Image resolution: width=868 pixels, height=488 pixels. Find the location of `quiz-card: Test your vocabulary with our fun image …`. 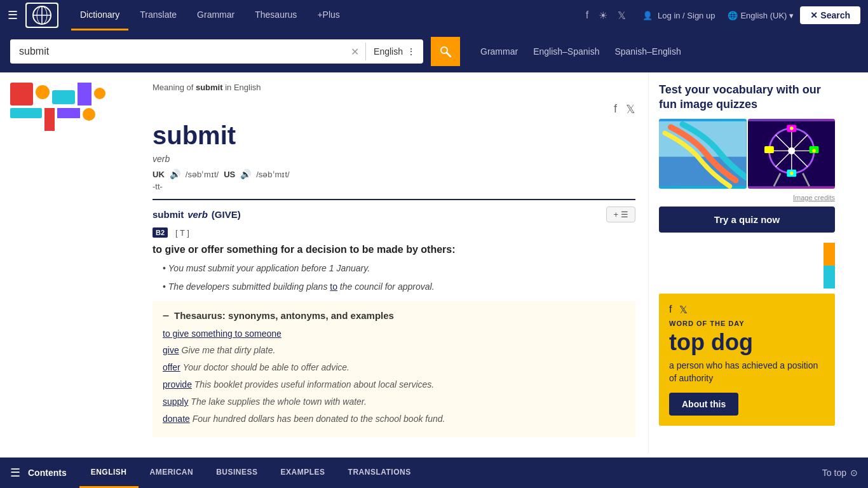

quiz-card: Test your vocabulary with our fun image … is located at coordinates (747, 158).